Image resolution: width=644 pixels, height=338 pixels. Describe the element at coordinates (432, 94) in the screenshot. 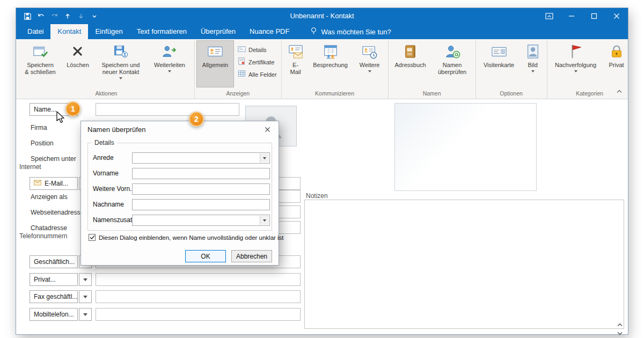

I see `group-label-namen: Namen` at that location.